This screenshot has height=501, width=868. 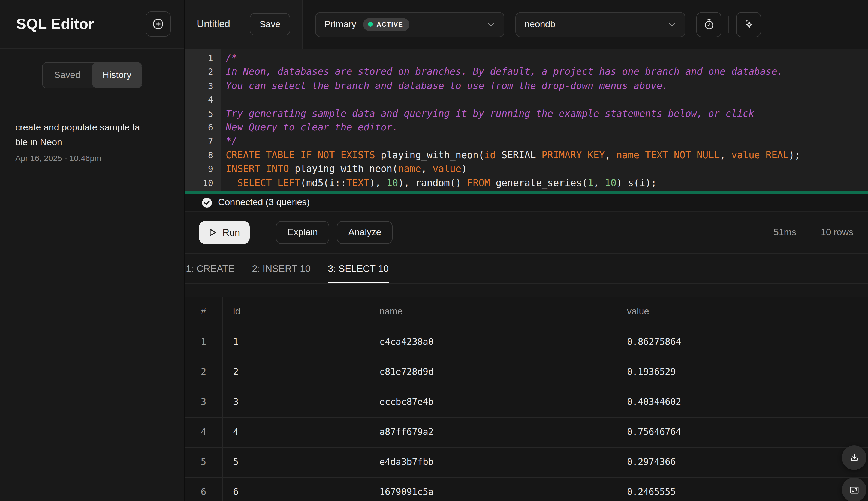 I want to click on data-cell: c4ca4238a0, so click(x=493, y=342).